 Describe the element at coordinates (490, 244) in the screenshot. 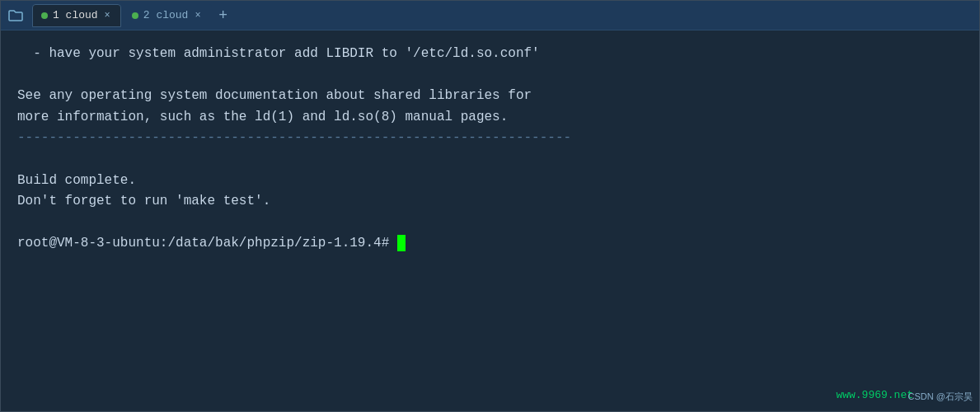

I see `terminal-prompt: root@VM-8-3-ubuntu:/data/bak/phpzip/zip-…` at that location.